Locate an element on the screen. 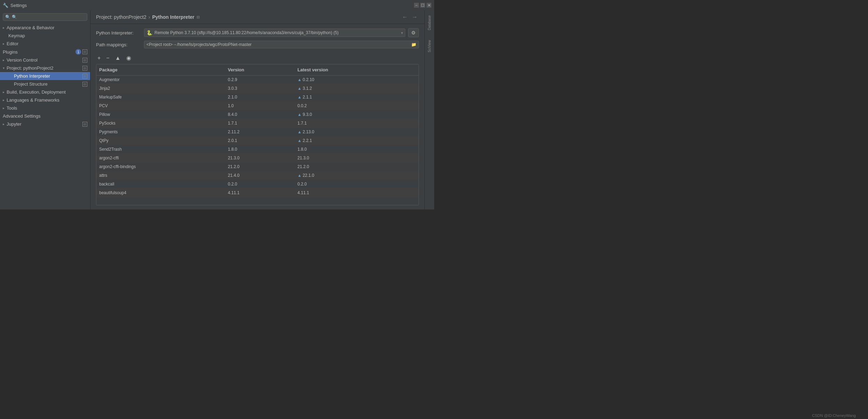  interpreter-selector: 🐍 Remote Python 3.7.10 (sftp://ls@10.185… is located at coordinates (275, 33).